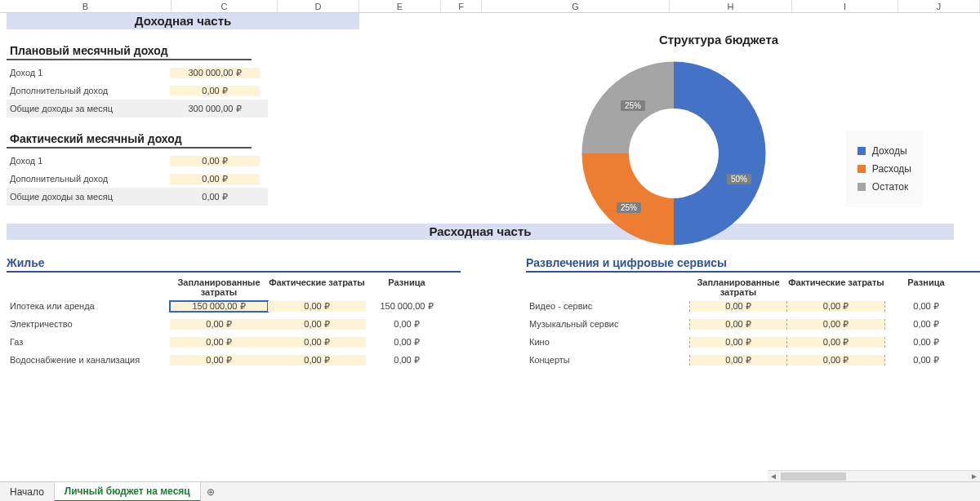 The height and width of the screenshot is (501, 980). What do you see at coordinates (890, 187) in the screenshot?
I see `legend-label: Остаток` at bounding box center [890, 187].